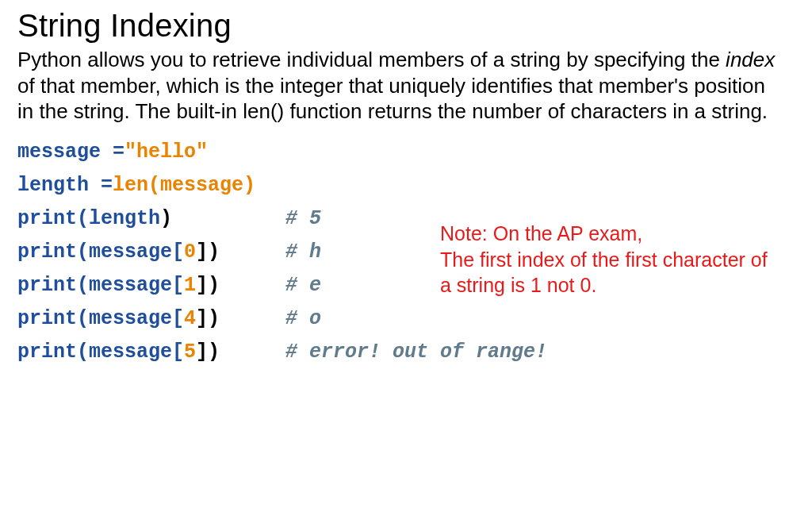 This screenshot has height=508, width=812. What do you see at coordinates (750, 60) in the screenshot?
I see `para-italic: index` at bounding box center [750, 60].